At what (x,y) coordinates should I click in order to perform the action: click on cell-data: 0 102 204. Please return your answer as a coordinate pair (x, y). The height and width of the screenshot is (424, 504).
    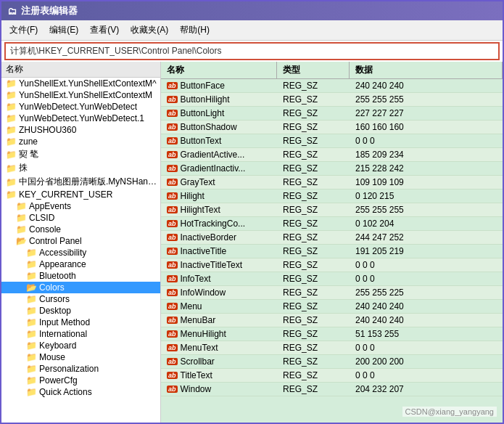
    Looking at the image, I should click on (426, 224).